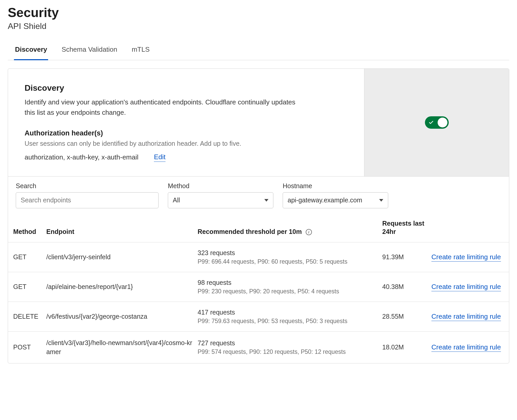 This screenshot has height=420, width=517. I want to click on enable-toggle, so click(437, 123).